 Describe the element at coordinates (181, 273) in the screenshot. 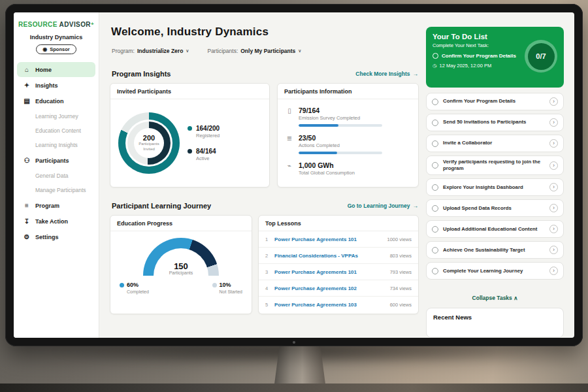

I see `gauge-center-label: Participants` at that location.